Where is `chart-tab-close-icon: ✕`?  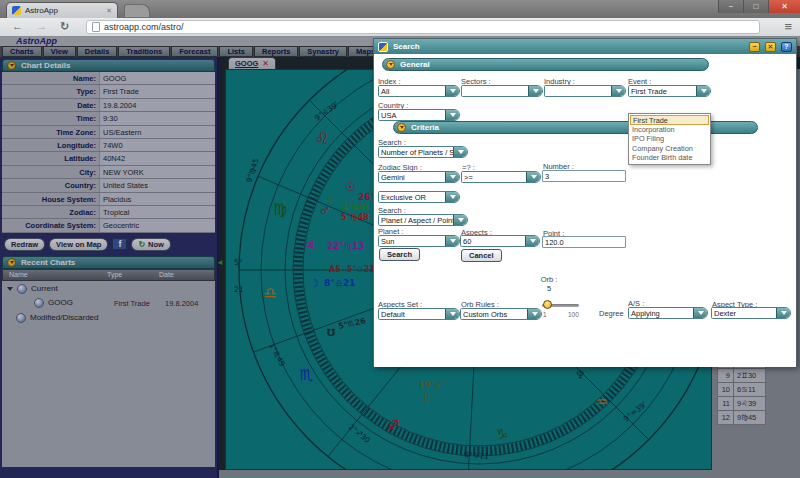 chart-tab-close-icon: ✕ is located at coordinates (266, 64).